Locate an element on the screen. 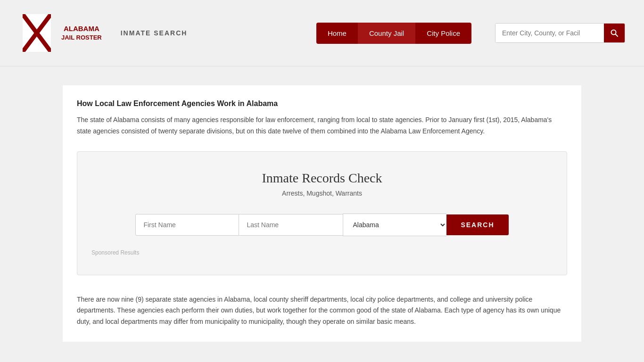  header-search-input is located at coordinates (550, 33).